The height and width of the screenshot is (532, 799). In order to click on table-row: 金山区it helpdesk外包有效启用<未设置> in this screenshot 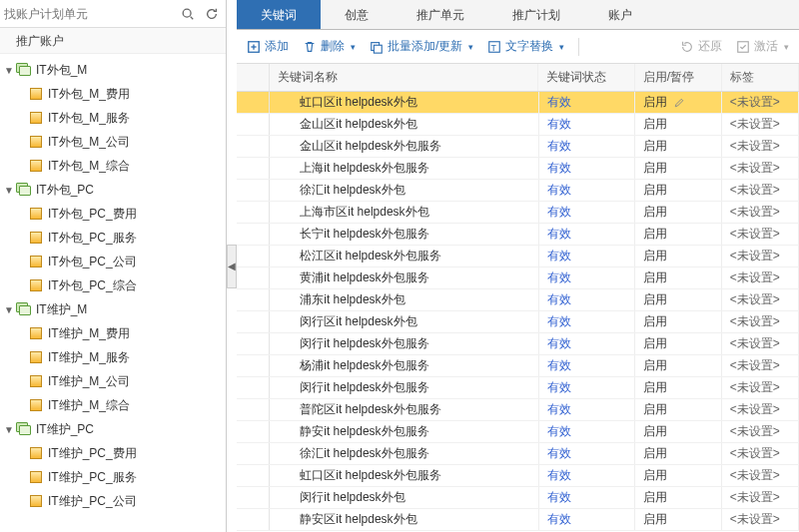, I will do `click(517, 125)`.